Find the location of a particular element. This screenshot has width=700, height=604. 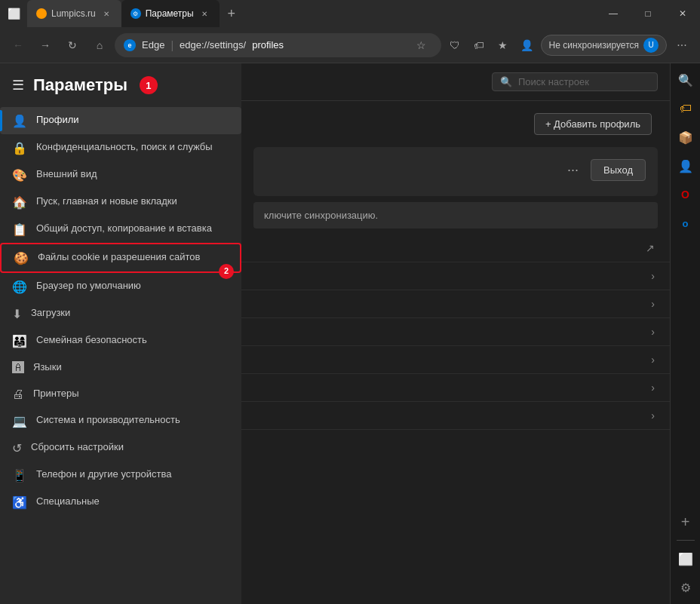

privacy-label: Конфиденциальность, поиск и службы is located at coordinates (124, 147).